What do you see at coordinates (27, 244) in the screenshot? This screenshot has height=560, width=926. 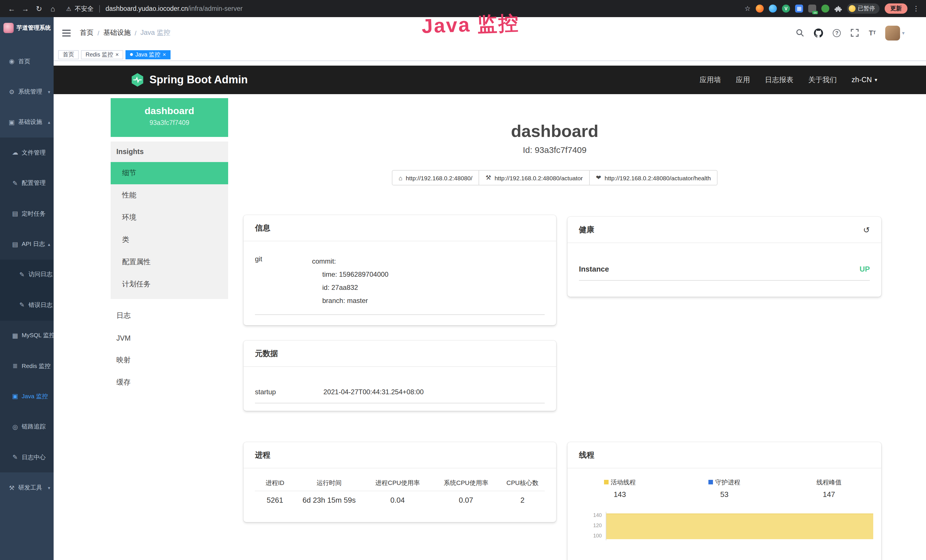 I see `sidebar-item-api-logs: ▤API 日志▴` at bounding box center [27, 244].